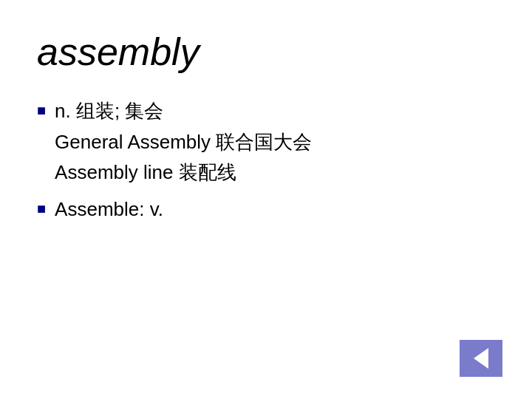  I want to click on list-content-2: Assemble: v., so click(109, 210).